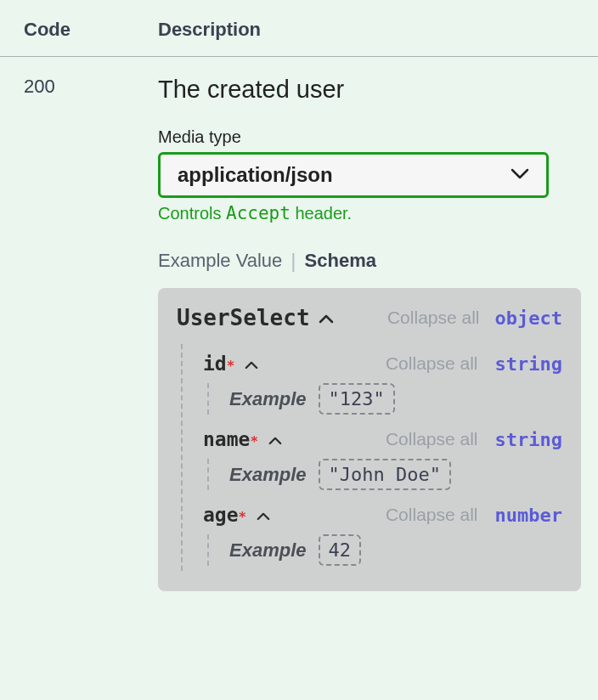  Describe the element at coordinates (528, 515) in the screenshot. I see `field-type: number` at that location.